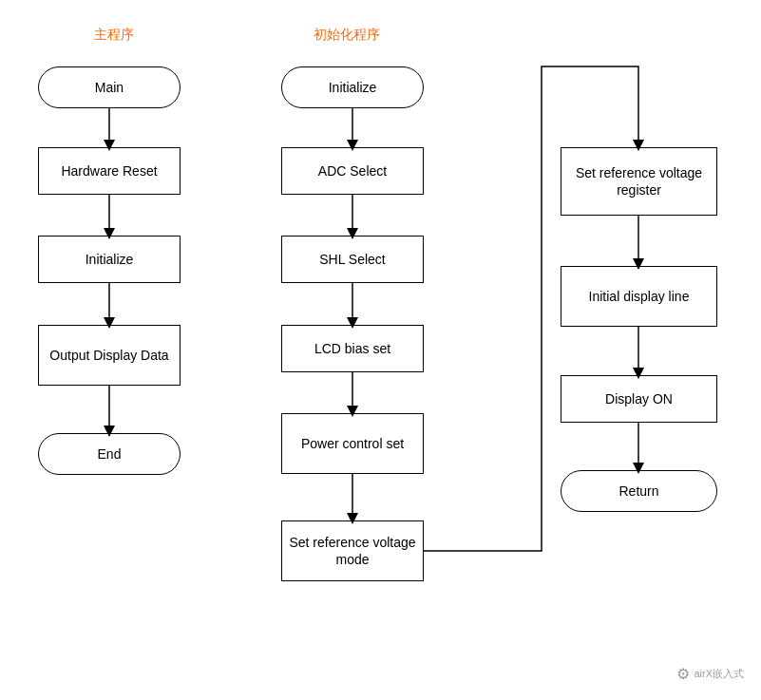 The image size is (761, 700). What do you see at coordinates (109, 87) in the screenshot?
I see `main-node: Main` at bounding box center [109, 87].